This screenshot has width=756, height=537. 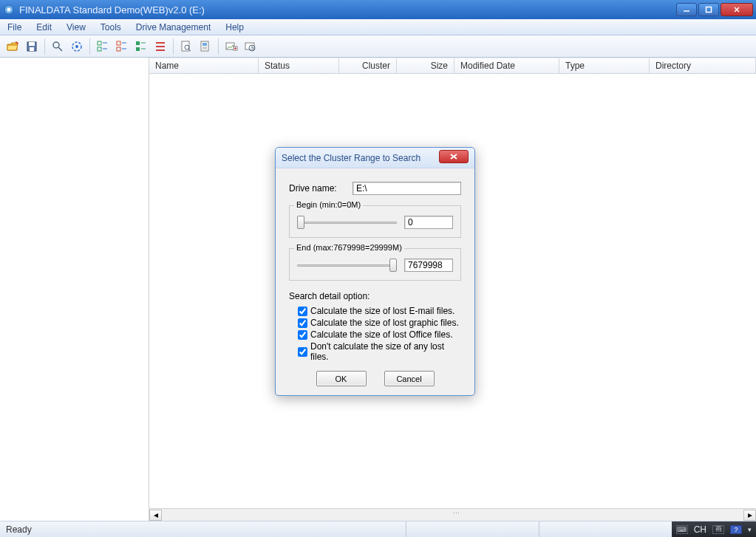 I want to click on end-fieldset: End (max:7679998=29999M) 7679998, so click(x=375, y=264).